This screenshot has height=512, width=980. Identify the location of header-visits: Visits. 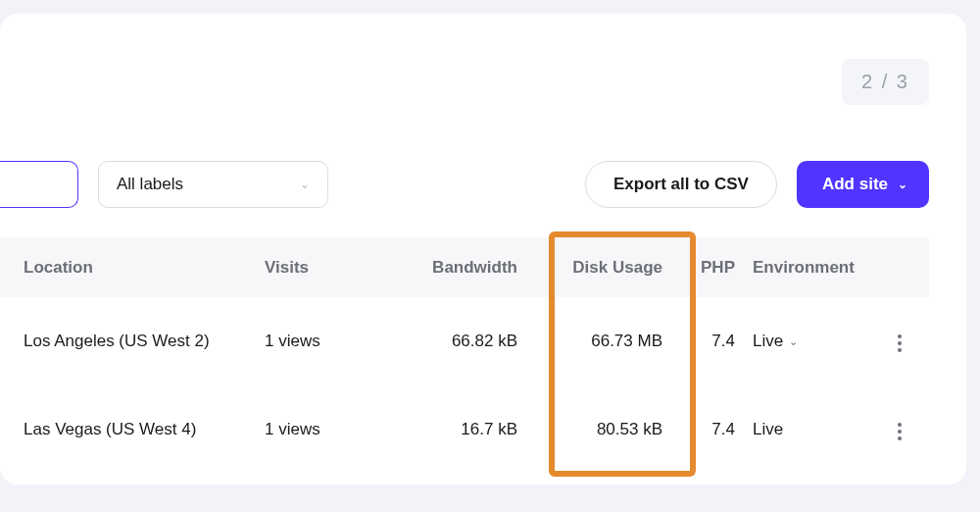
(327, 268).